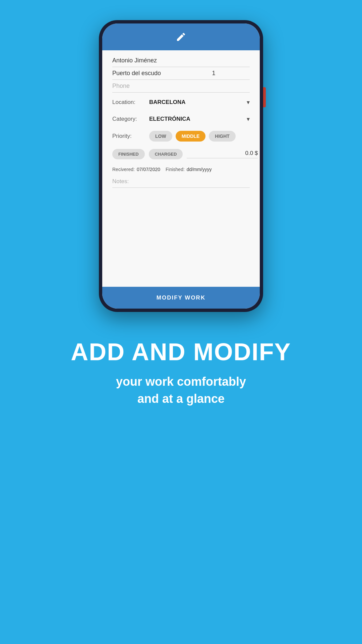 The width and height of the screenshot is (362, 644). What do you see at coordinates (181, 373) in the screenshot?
I see `bottom-text-section: ADD AND MODIFY your work comfortablyand …` at bounding box center [181, 373].